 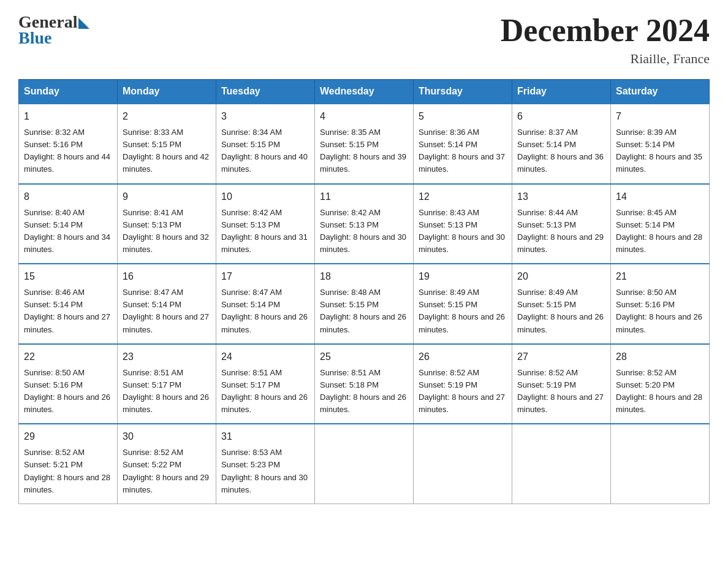 What do you see at coordinates (363, 391) in the screenshot?
I see `day-info: Sunrise: 8:51 AMSunset: 5:18 PMDaylight:…` at bounding box center [363, 391].